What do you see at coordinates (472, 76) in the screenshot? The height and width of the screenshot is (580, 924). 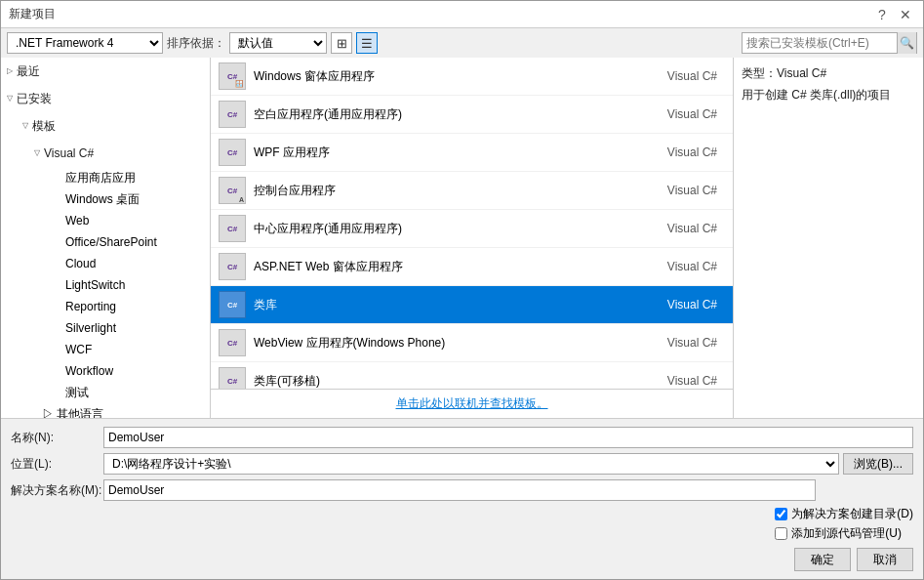 I see `template-item-1: C# 🪟 Windows 窗体应用程序 Visual C#` at bounding box center [472, 76].